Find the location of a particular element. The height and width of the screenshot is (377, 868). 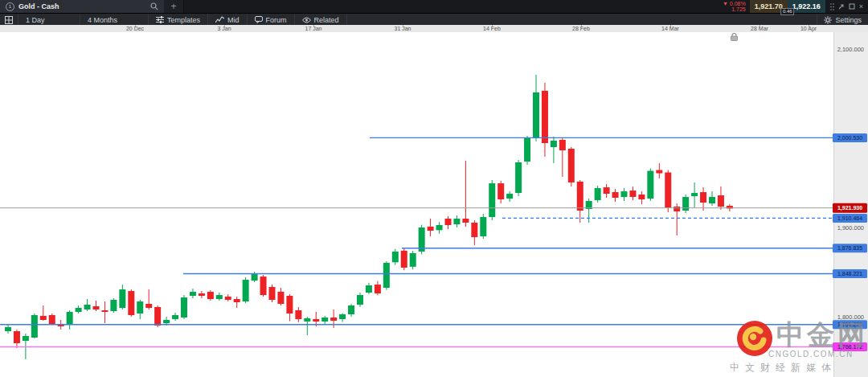

templates-button: Templates is located at coordinates (178, 19).